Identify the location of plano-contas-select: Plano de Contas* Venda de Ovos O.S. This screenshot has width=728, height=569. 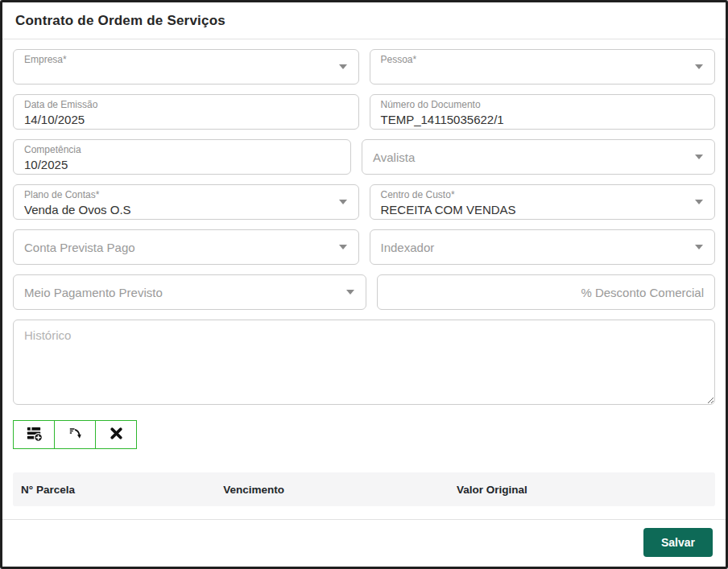
(186, 202).